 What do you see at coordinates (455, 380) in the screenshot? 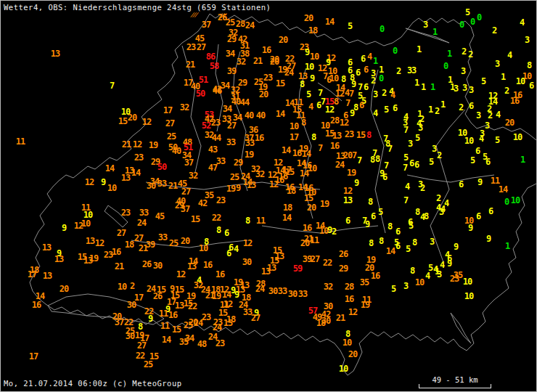
I see `scale-label: 49 - 51 km` at bounding box center [455, 380].